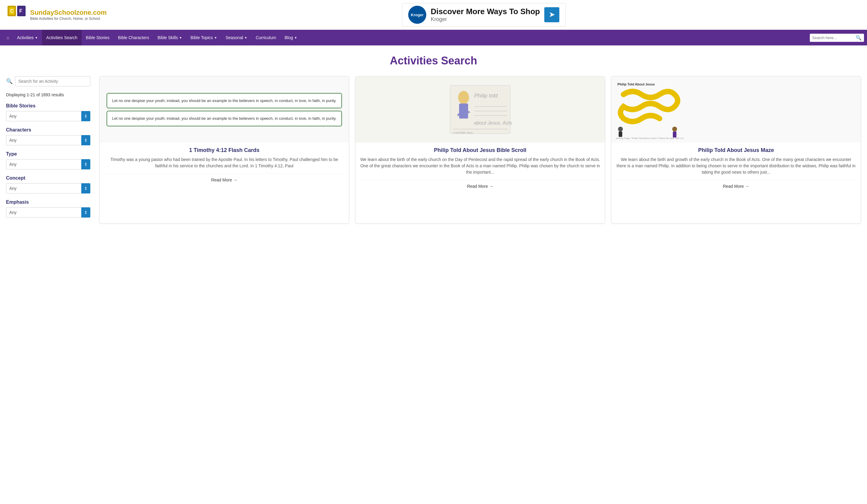 Image resolution: width=867 pixels, height=504 pixels. Describe the element at coordinates (48, 150) in the screenshot. I see `sidebar: 🔍 Displaying 1-21 of 1893 results Bible …` at that location.